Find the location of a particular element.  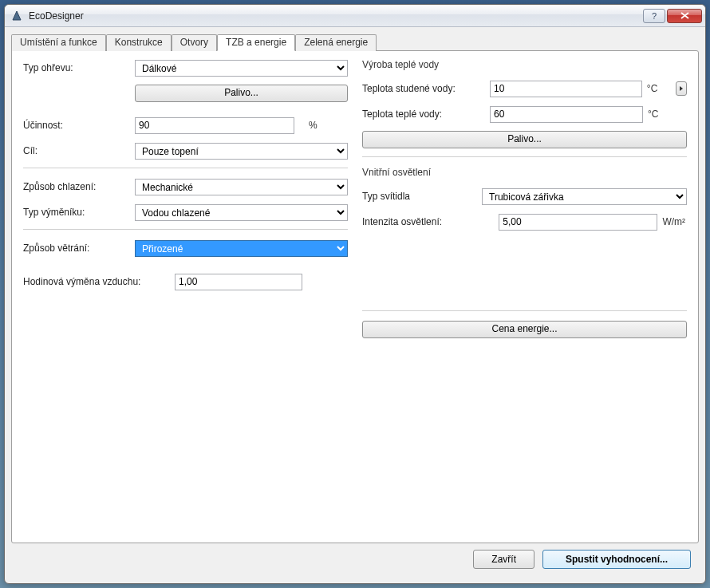

lighting-intensity-input is located at coordinates (578, 222).